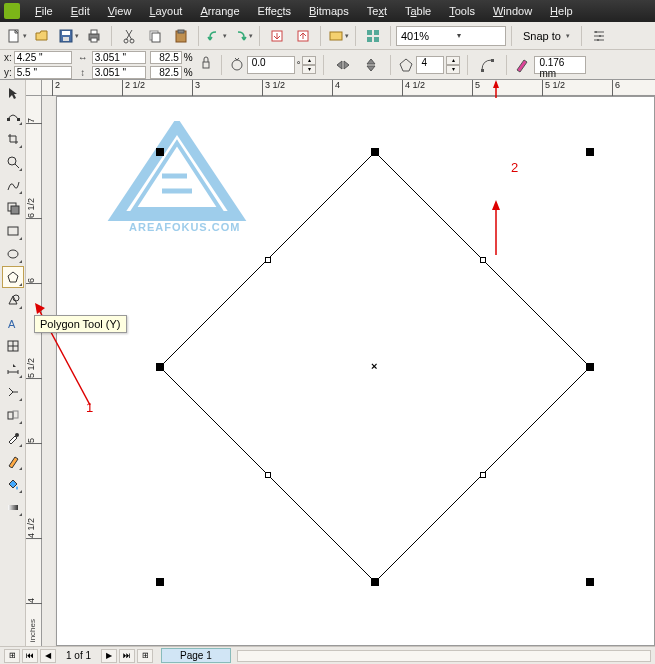  Describe the element at coordinates (166, 72) in the screenshot. I see `scale-y-field: 82.5` at that location.